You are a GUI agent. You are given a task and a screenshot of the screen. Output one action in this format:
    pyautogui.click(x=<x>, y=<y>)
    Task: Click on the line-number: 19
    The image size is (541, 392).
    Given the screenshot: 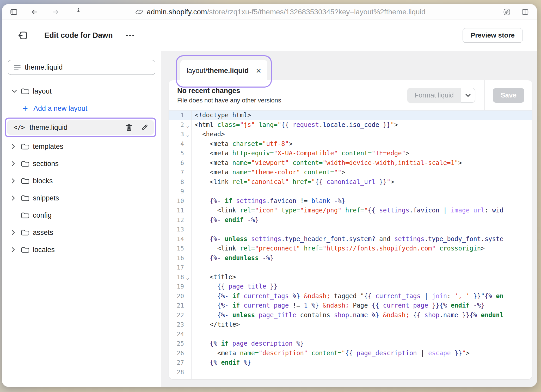 What is the action you would take?
    pyautogui.click(x=176, y=286)
    